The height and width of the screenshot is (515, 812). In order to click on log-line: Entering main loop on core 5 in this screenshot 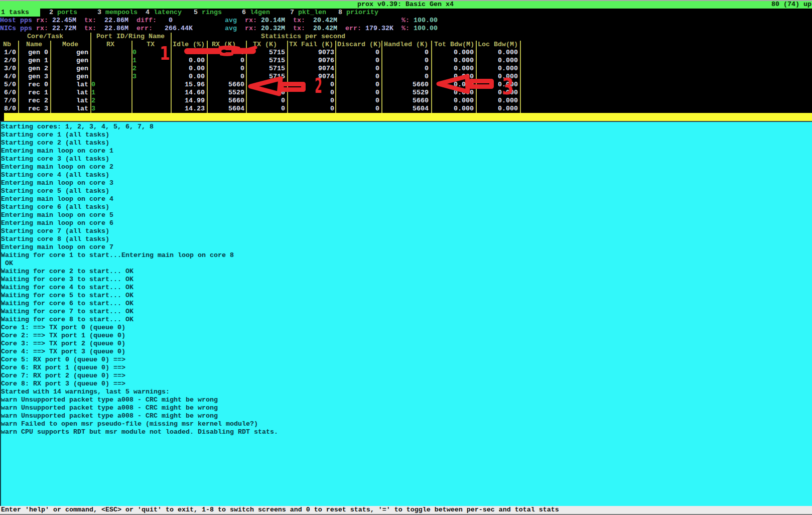, I will do `click(57, 215)`.